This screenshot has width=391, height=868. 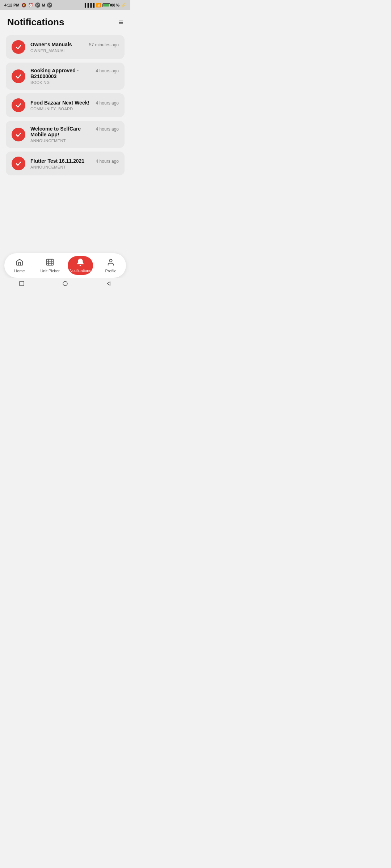 I want to click on gmail-icon: M, so click(x=43, y=5).